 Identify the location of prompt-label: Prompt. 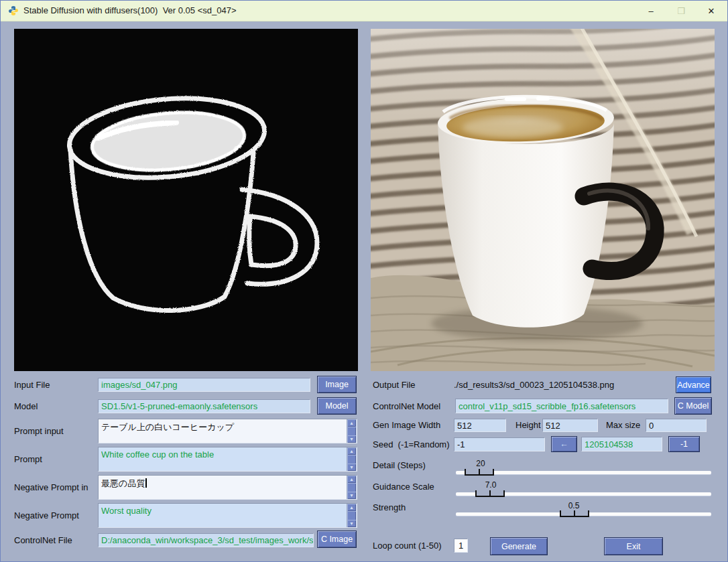
(28, 460).